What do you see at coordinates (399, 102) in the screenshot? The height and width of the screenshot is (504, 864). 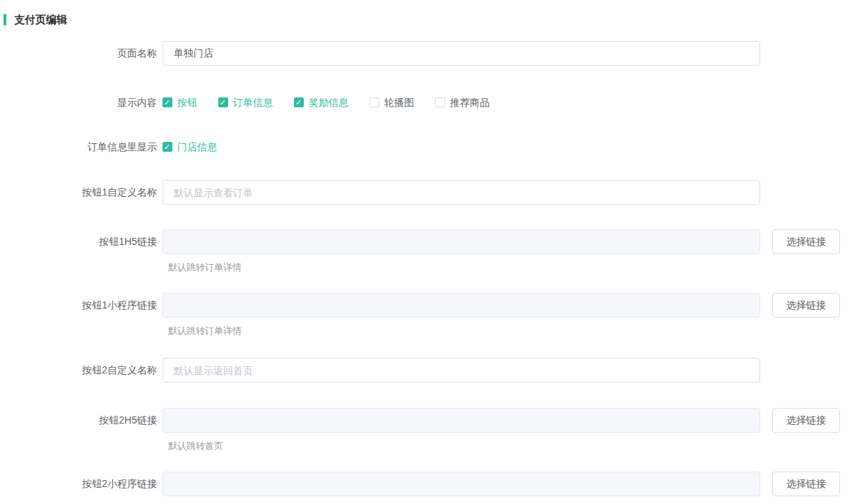 I see `checkbox-label: 轮播图` at bounding box center [399, 102].